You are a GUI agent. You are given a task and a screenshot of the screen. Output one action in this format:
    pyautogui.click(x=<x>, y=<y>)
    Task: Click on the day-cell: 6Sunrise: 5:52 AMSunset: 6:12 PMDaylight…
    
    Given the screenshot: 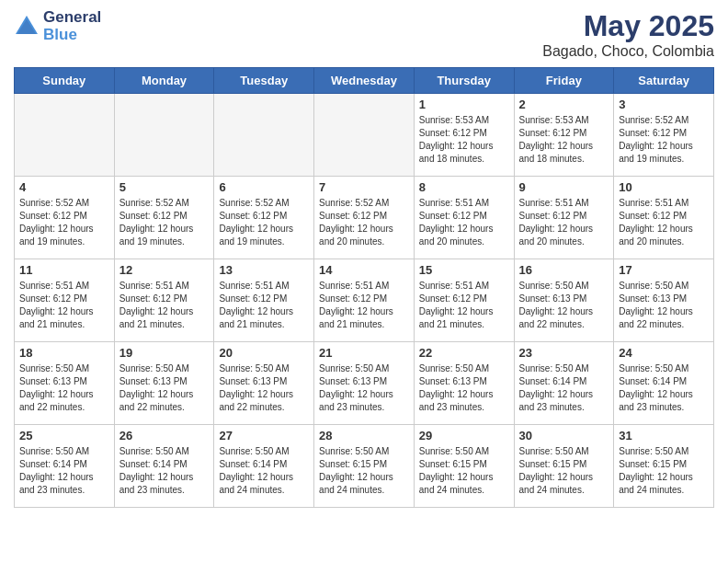 What is the action you would take?
    pyautogui.click(x=265, y=218)
    